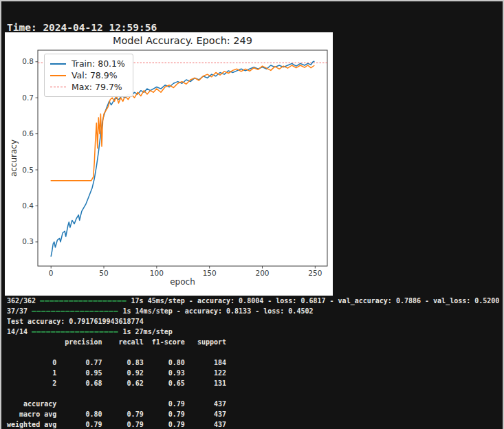  What do you see at coordinates (117, 404) in the screenshot?
I see `terminal-text: accuracy 0.79 437` at bounding box center [117, 404].